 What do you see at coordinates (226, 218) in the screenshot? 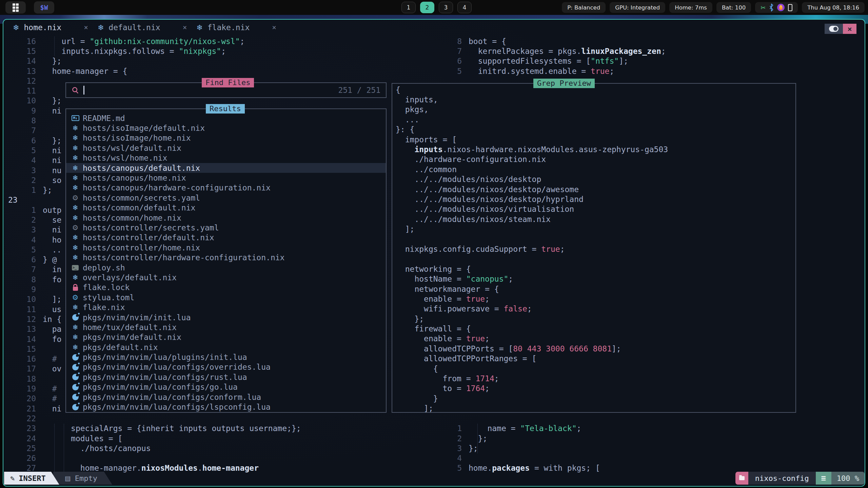
I see `result-item: hosts/common/home.nix` at bounding box center [226, 218].